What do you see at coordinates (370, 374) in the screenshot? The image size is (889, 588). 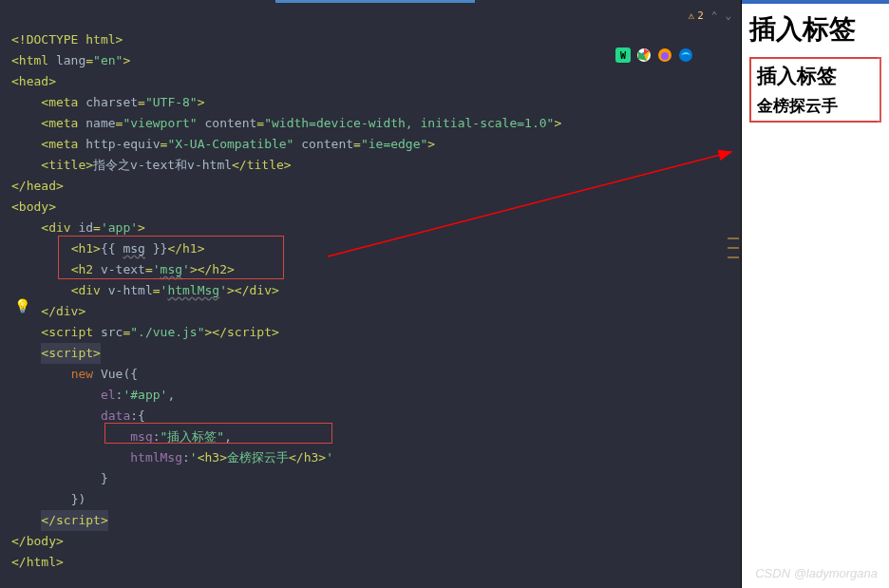 I see `code-line: new Vue({` at bounding box center [370, 374].